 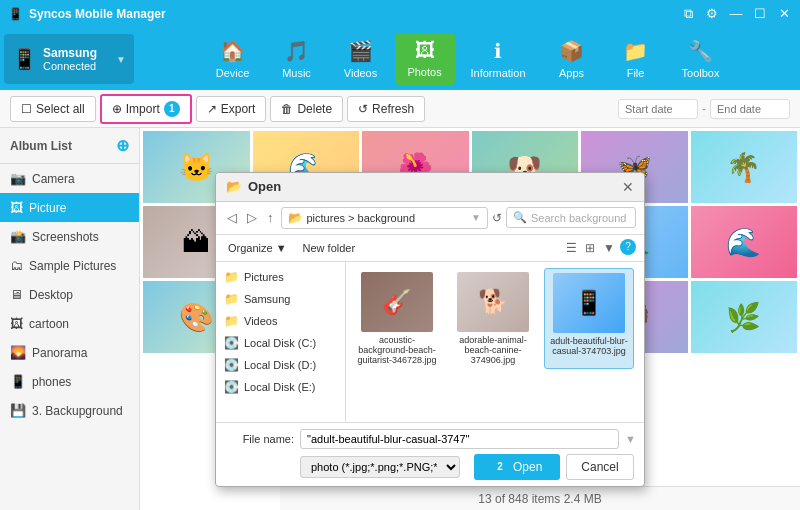 What do you see at coordinates (238, 109) in the screenshot?
I see `export-label: Export` at bounding box center [238, 109].